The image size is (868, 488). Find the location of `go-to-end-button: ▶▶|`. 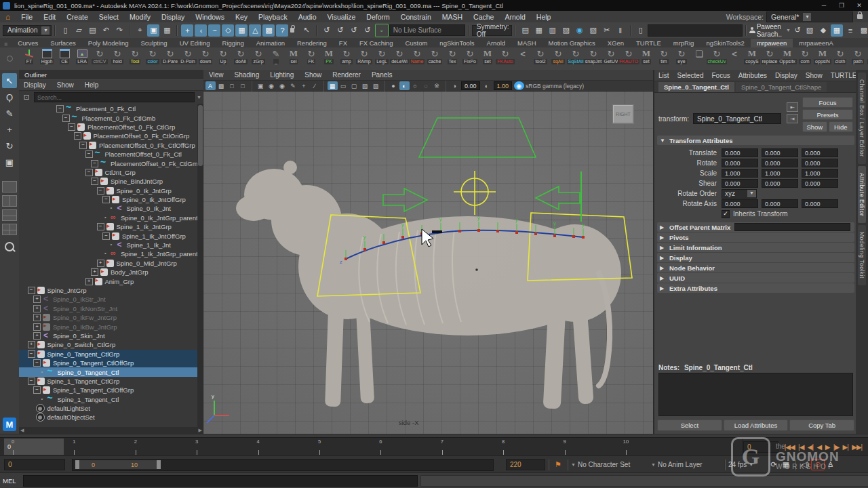

go-to-end-button: ▶▶| is located at coordinates (857, 447).